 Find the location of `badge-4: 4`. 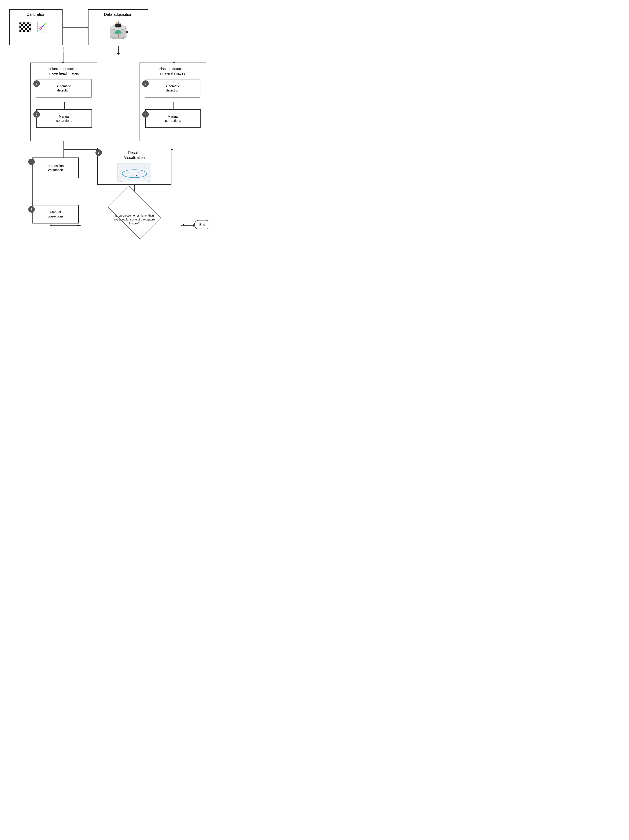

badge-4: 4 is located at coordinates (146, 115).